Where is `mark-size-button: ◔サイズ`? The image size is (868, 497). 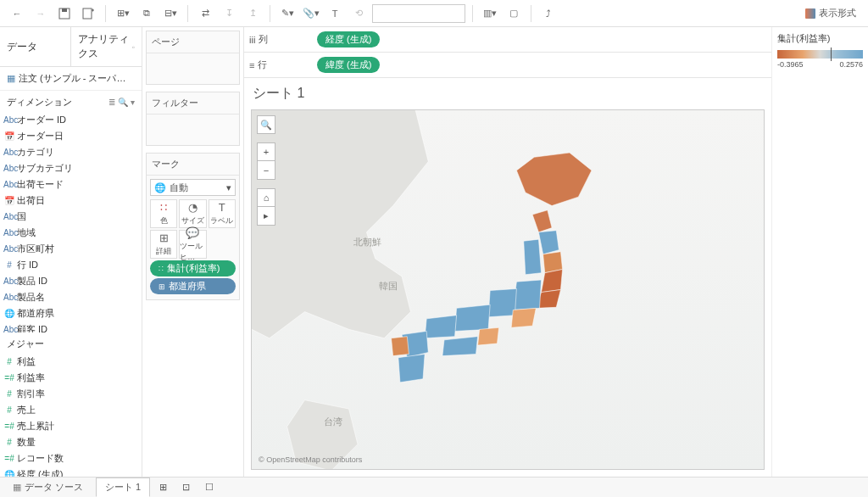
mark-size-button: ◔サイズ is located at coordinates (192, 214).